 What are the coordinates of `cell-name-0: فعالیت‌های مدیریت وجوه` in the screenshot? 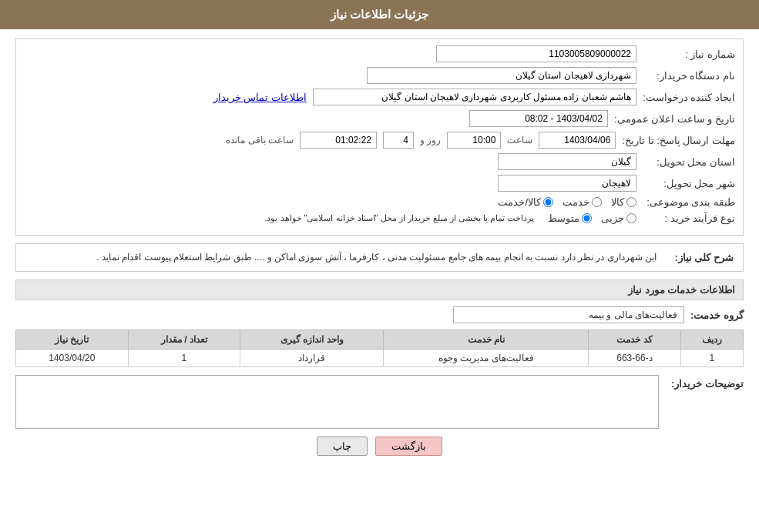 It's located at (486, 359).